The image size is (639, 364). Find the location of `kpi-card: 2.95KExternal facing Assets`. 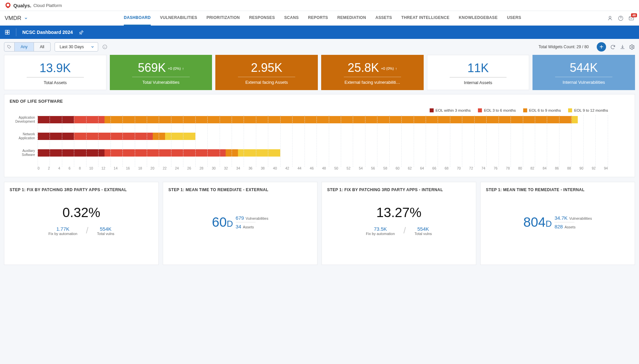

kpi-card: 2.95KExternal facing Assets is located at coordinates (267, 72).